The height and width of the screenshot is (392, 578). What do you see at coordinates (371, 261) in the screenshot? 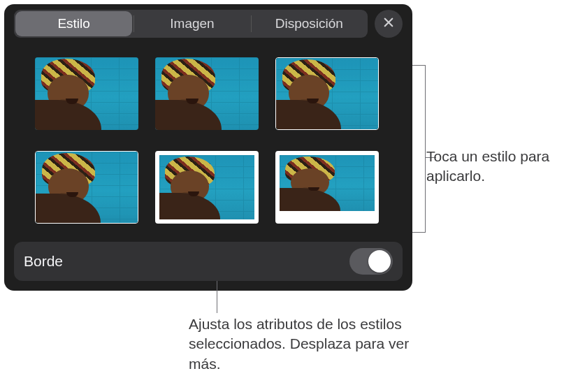
I see `border-switch` at bounding box center [371, 261].